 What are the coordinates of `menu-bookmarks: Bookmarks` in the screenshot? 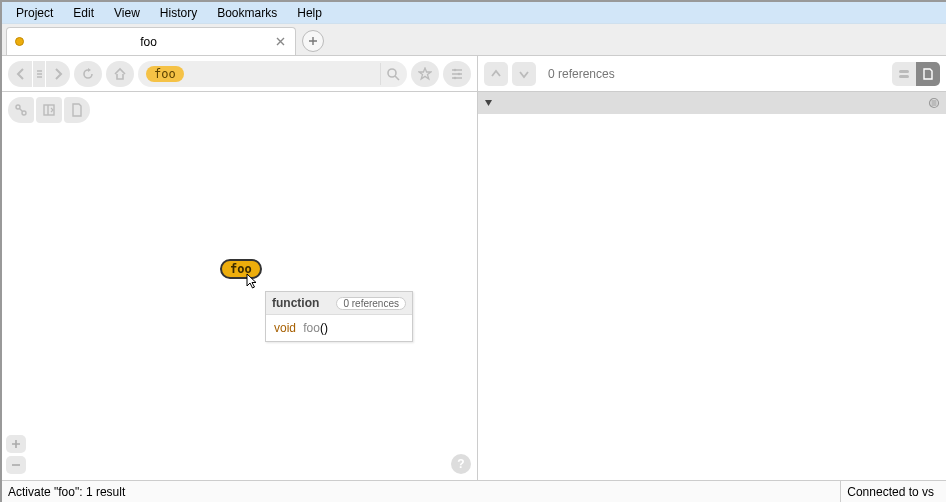 It's located at (247, 13).